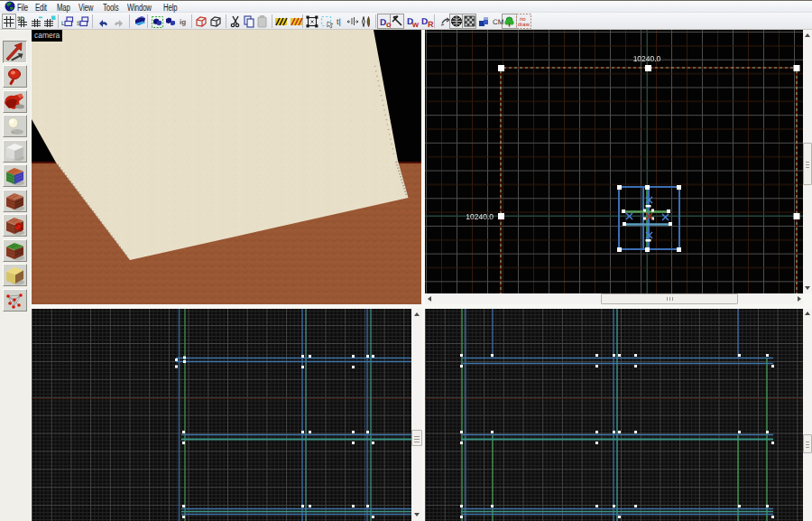 The image size is (812, 521). I want to click on svg-text: ig, so click(182, 22).